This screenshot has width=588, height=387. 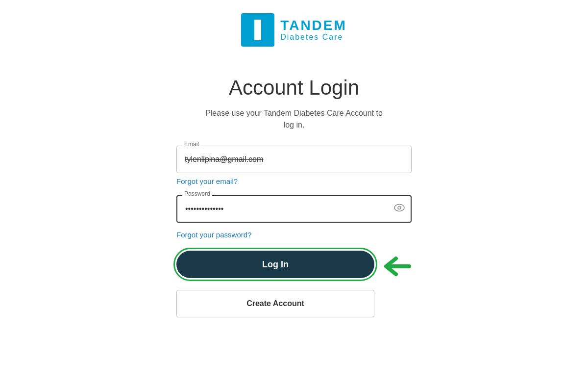 What do you see at coordinates (294, 209) in the screenshot?
I see `password-input` at bounding box center [294, 209].